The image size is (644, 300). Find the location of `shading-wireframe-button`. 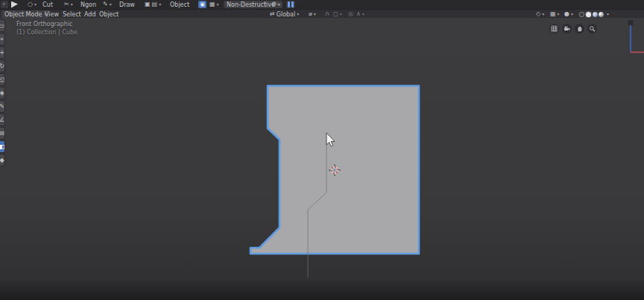

shading-wireframe-button is located at coordinates (581, 15).